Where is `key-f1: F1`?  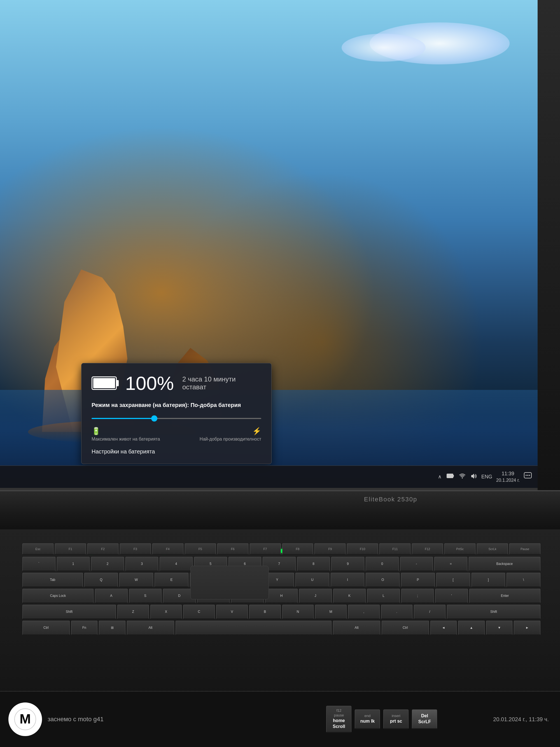
key-f1: F1 is located at coordinates (71, 549).